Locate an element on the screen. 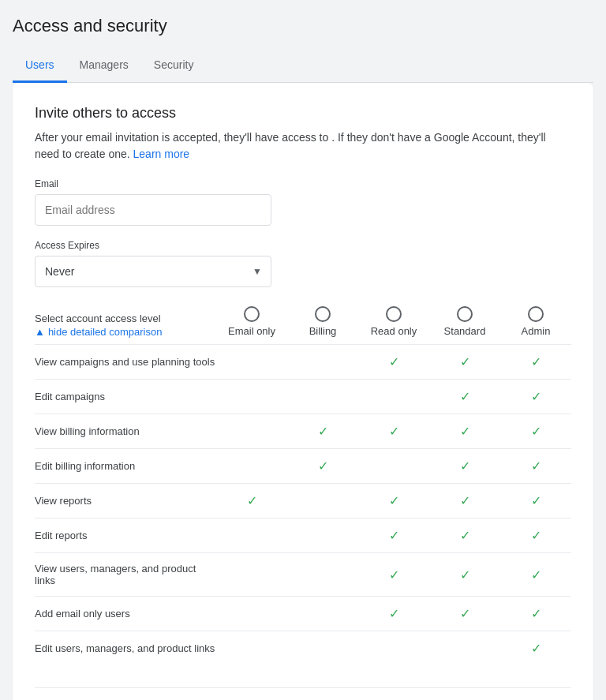 Image resolution: width=606 pixels, height=700 pixels. perm-check-email_only: ✓ is located at coordinates (252, 501).